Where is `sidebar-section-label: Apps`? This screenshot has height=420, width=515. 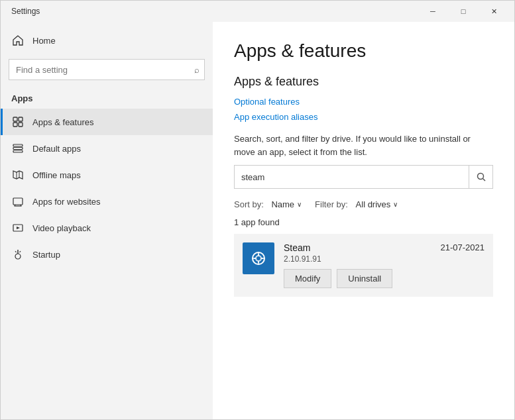
sidebar-section-label: Apps is located at coordinates (107, 98).